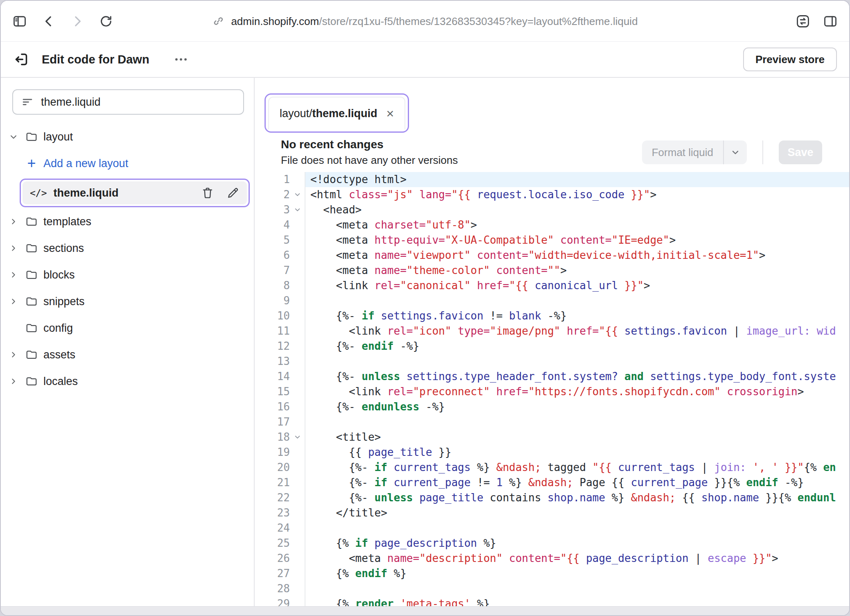 The height and width of the screenshot is (616, 850). Describe the element at coordinates (127, 355) in the screenshot. I see `sidebar-item-assets: assets` at that location.